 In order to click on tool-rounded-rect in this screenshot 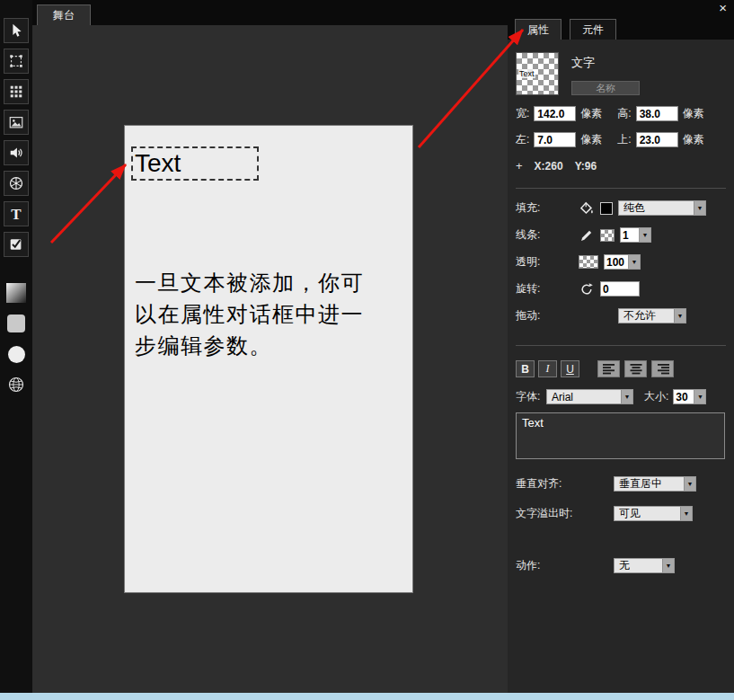, I will do `click(16, 323)`.